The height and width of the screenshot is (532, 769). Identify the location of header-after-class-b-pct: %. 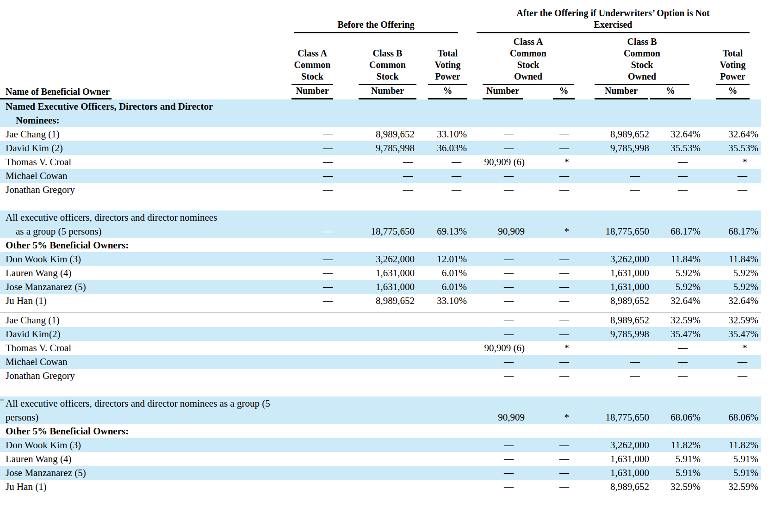
(676, 93).